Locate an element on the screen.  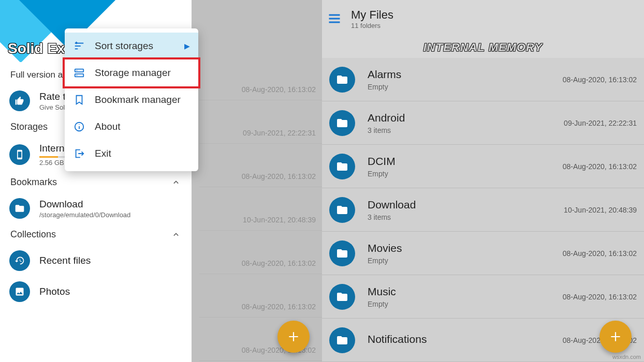
phone-icon is located at coordinates (20, 155).